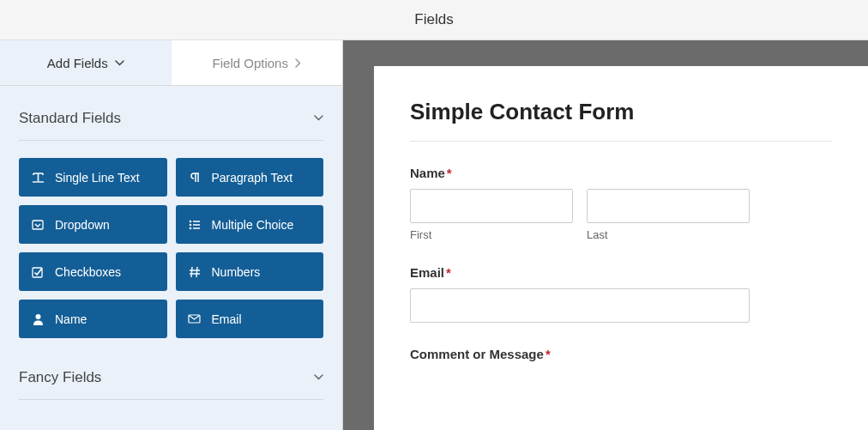 Image resolution: width=868 pixels, height=430 pixels. Describe the element at coordinates (253, 225) in the screenshot. I see `field-label: Multiple Choice` at that location.